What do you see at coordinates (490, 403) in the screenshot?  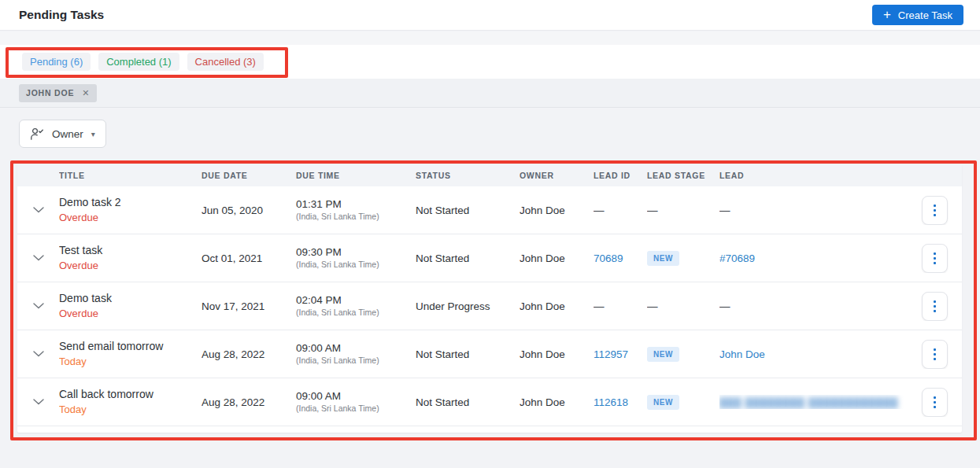 I see `table-row: Call back tomorrow Today Aug 28, 2022 09…` at bounding box center [490, 403].